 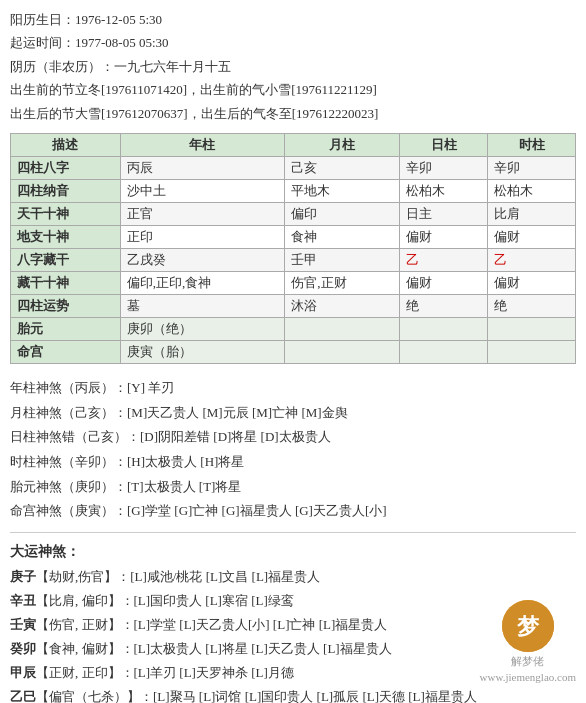 I want to click on table-row: 胎元 庚卯（绝）, so click(x=294, y=328).